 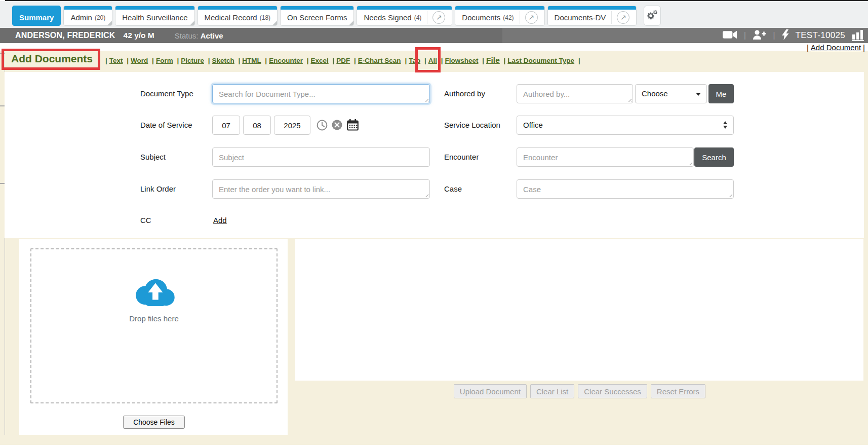 I want to click on bar-chart-icon, so click(x=858, y=35).